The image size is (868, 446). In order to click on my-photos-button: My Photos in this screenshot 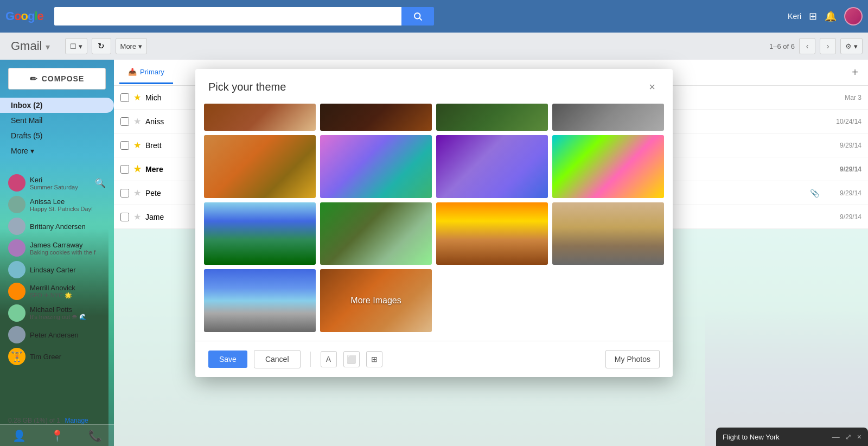, I will do `click(633, 359)`.